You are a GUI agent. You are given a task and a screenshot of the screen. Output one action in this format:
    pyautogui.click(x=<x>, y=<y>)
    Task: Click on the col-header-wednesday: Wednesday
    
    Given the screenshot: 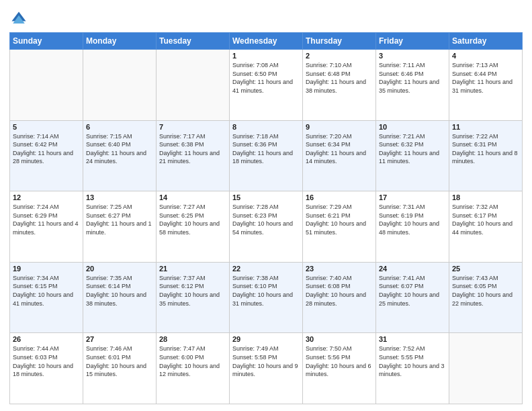 What is the action you would take?
    pyautogui.click(x=266, y=42)
    